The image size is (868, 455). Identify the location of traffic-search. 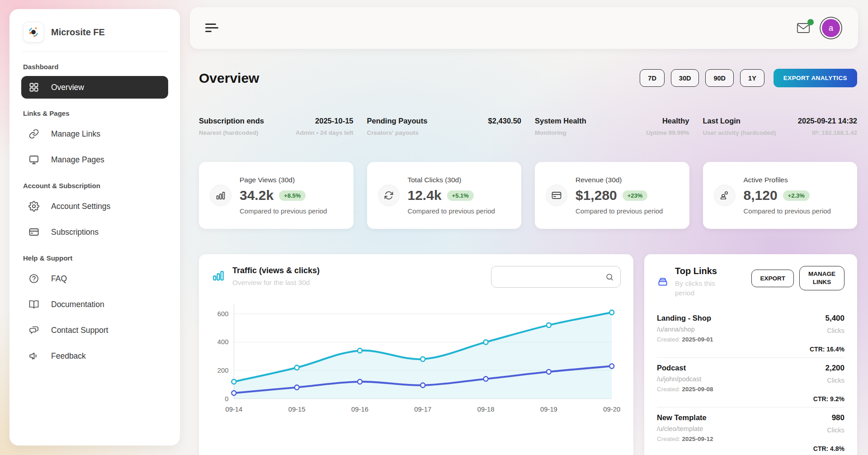
(556, 277).